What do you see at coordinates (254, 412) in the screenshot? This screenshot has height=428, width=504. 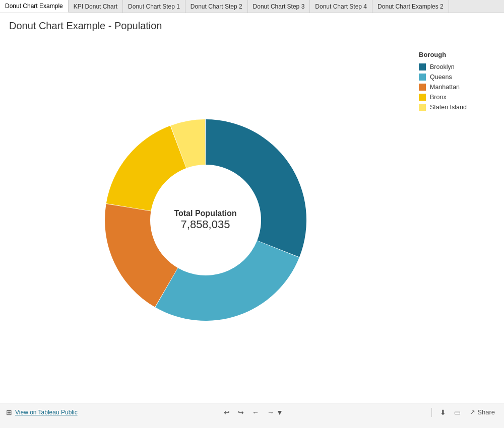 I see `bottom-center: ↩ ↪ ← → ▼` at bounding box center [254, 412].